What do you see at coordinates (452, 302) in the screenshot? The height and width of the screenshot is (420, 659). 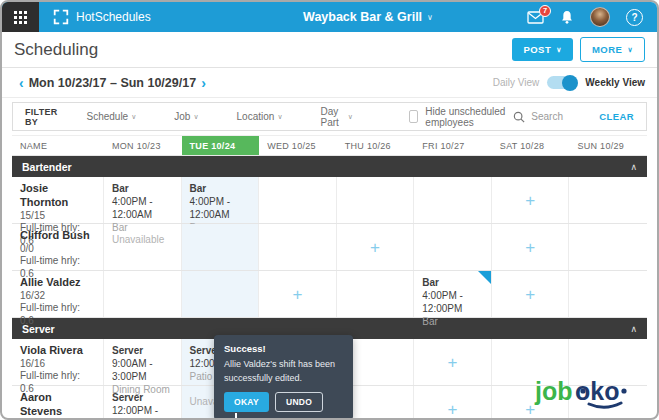 I see `shift-time-label: 4:00PM - 12:00PM` at bounding box center [452, 302].